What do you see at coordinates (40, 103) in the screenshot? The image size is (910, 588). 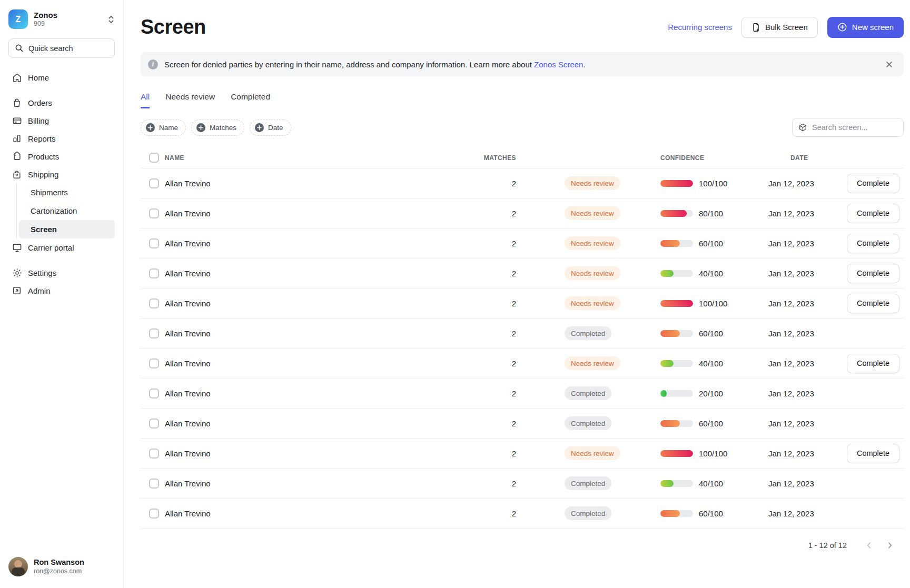 I see `sidebar-item-label: Orders` at bounding box center [40, 103].